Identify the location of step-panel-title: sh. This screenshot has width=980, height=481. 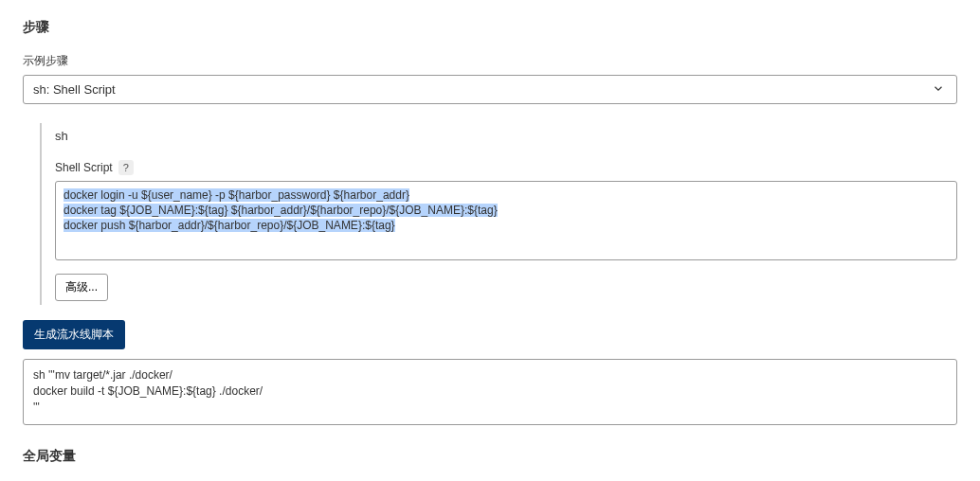
(506, 134).